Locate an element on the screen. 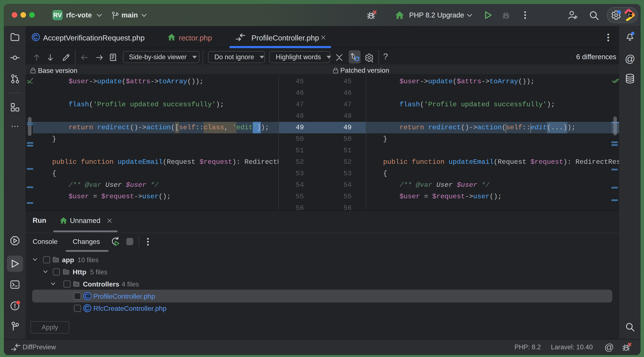 This screenshot has height=357, width=644. svg-text: BRAINS is located at coordinates (630, 14).